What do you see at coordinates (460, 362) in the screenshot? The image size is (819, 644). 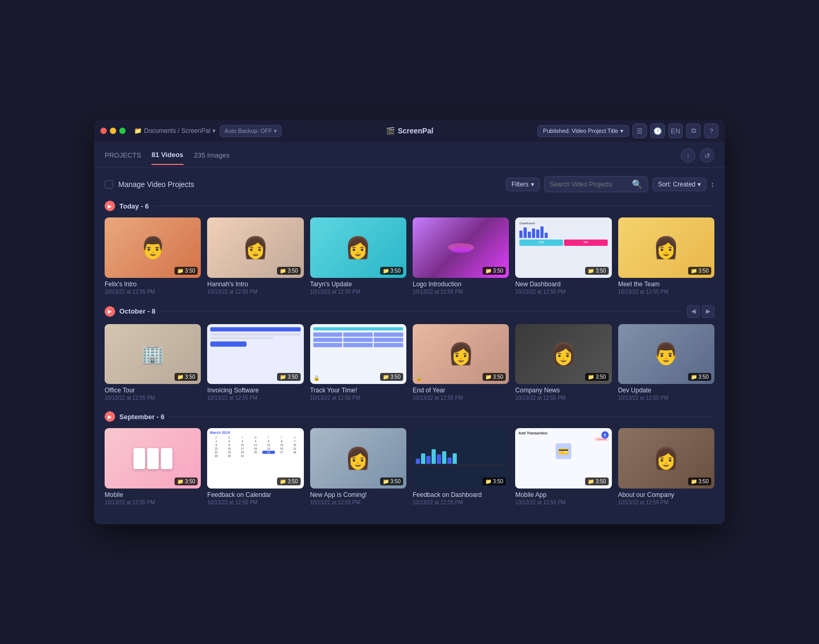 I see `video-card: 👩 🔒 📁 3:50 End of Year 10/13/22 at 12:55…` at bounding box center [460, 362].